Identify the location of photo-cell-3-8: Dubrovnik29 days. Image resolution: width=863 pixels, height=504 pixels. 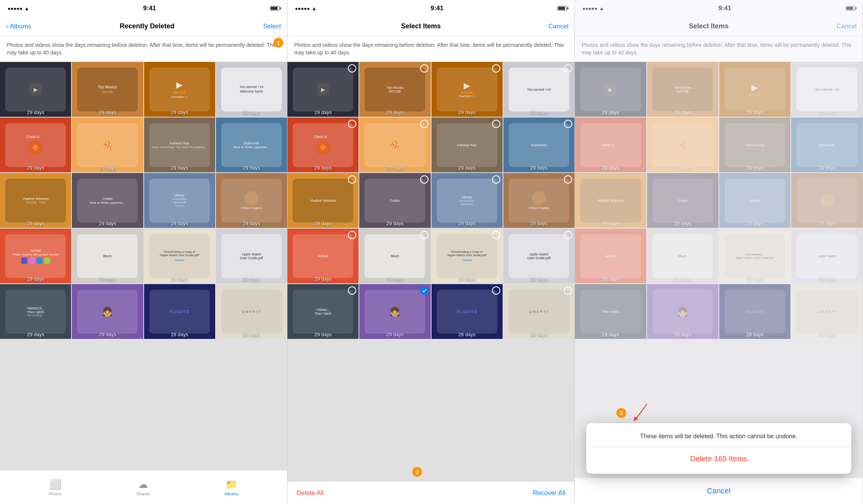
(827, 145).